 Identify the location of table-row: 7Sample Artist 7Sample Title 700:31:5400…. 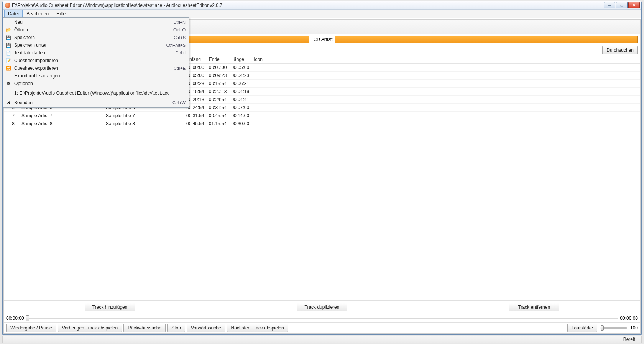
(322, 116).